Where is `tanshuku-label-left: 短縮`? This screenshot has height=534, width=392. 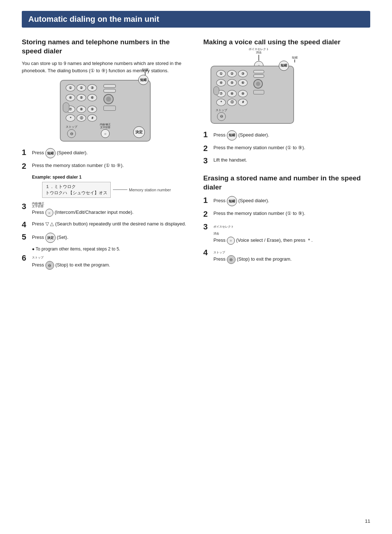 tanshuku-label-left: 短縮 is located at coordinates (145, 70).